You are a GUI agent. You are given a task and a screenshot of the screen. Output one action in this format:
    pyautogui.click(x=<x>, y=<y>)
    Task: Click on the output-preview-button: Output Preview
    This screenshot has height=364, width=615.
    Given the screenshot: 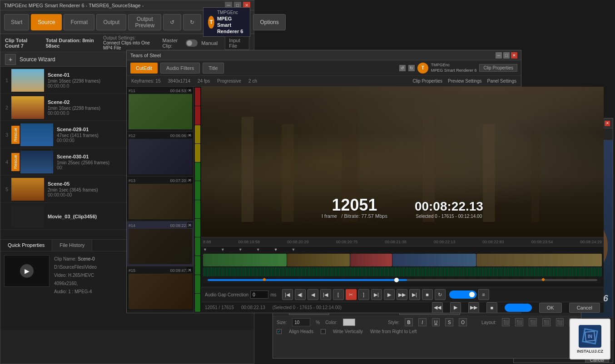 What is the action you would take?
    pyautogui.click(x=144, y=22)
    